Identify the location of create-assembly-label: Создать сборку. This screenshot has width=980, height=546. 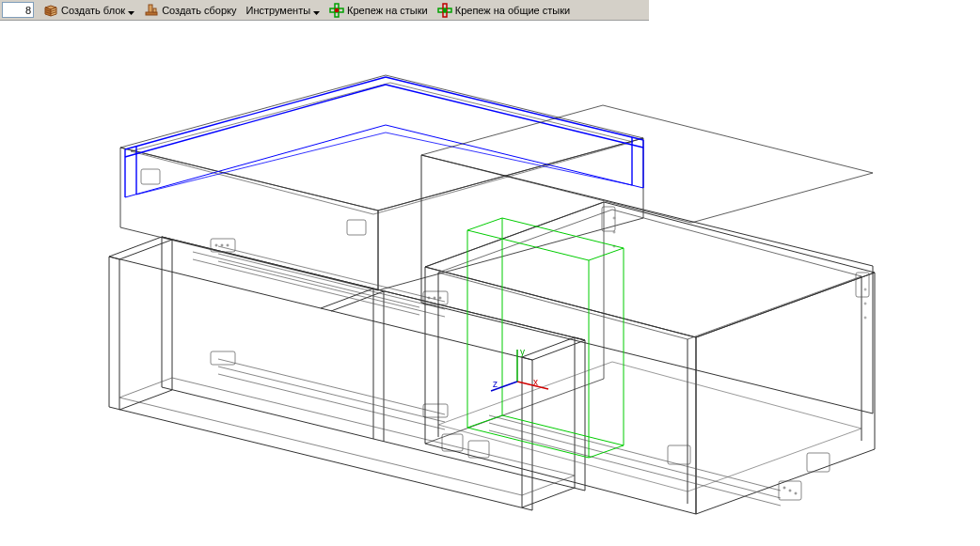
(199, 10).